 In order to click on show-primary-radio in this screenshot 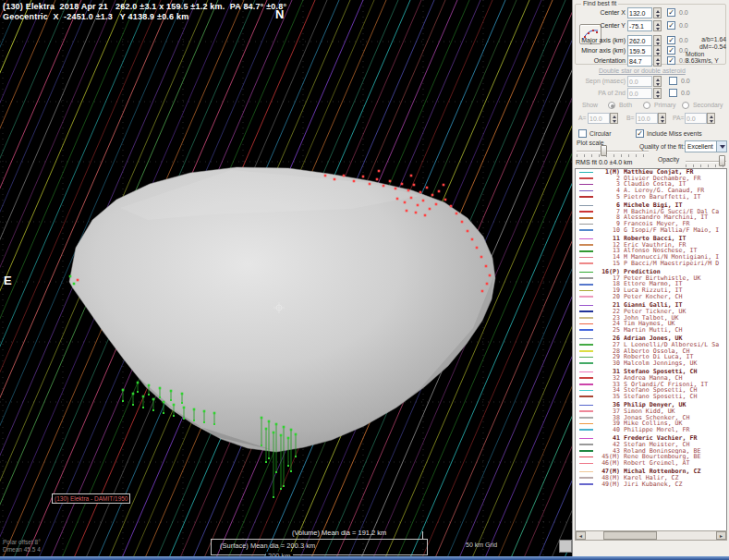, I will do `click(647, 105)`.